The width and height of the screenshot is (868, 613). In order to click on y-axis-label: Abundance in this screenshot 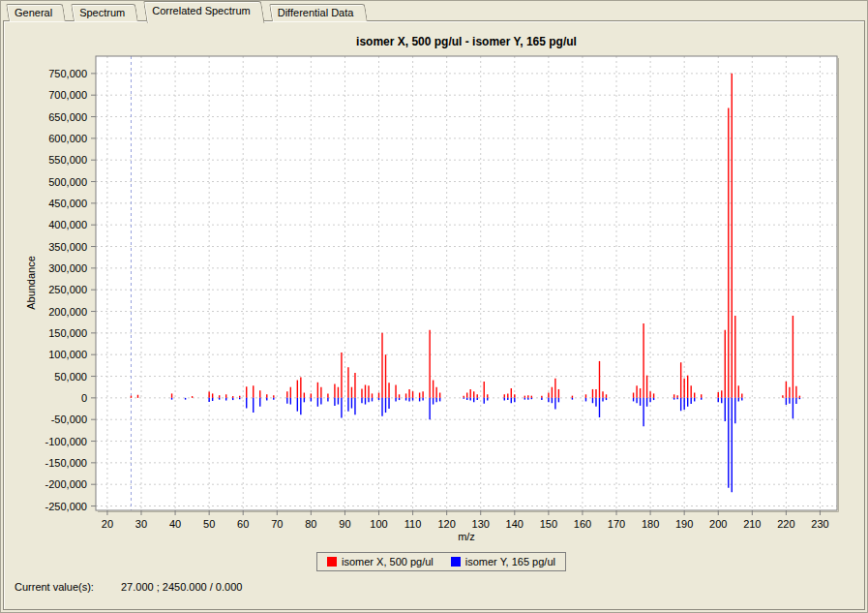, I will do `click(31, 283)`.